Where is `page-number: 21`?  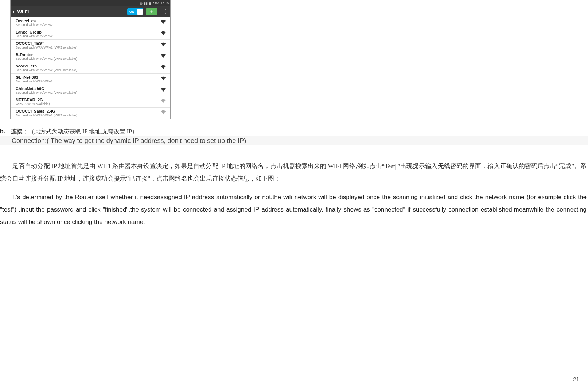
page-number: 21 is located at coordinates (576, 379).